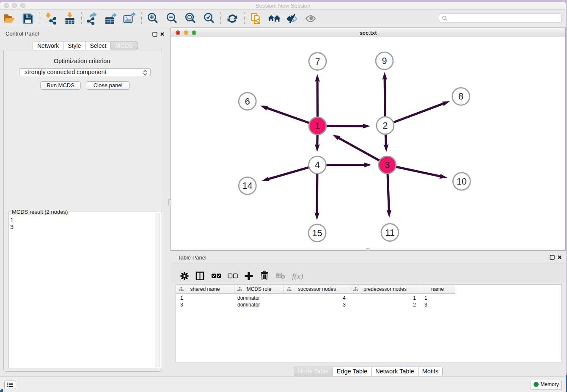  Describe the element at coordinates (317, 233) in the screenshot. I see `svg-text: 15` at that location.